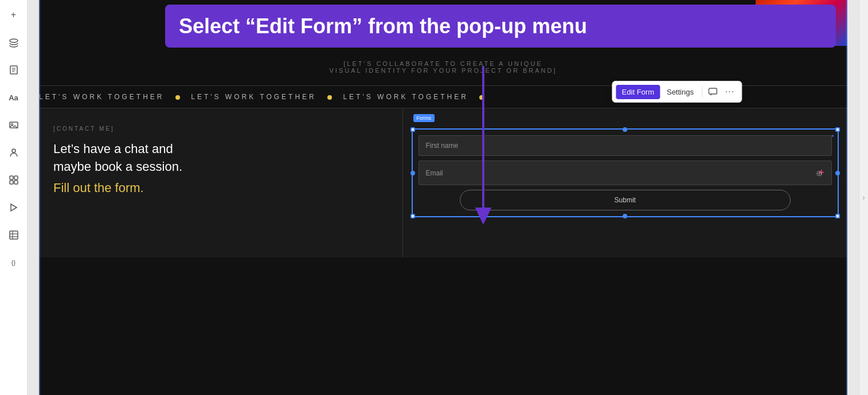 Image resolution: width=868 pixels, height=395 pixels. Describe the element at coordinates (847, 197) in the screenshot. I see `guide-line-right` at that location.